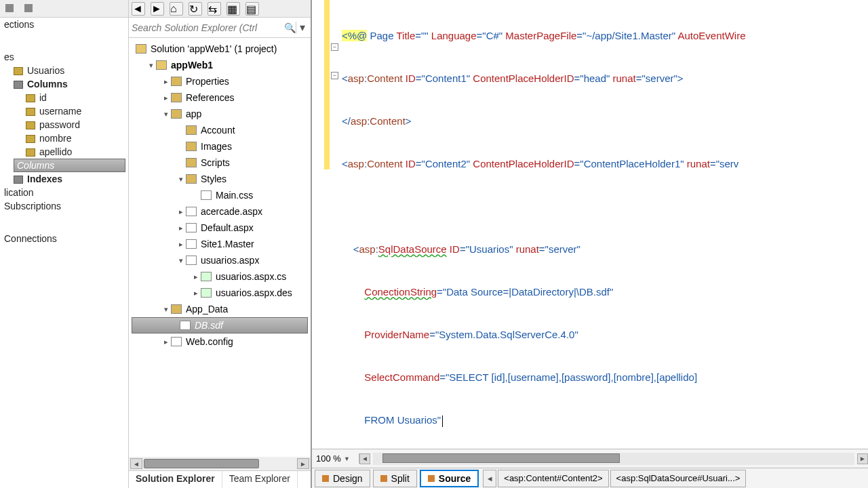 The width and height of the screenshot is (868, 488). What do you see at coordinates (64, 57) in the screenshot?
I see `db-tables: es` at bounding box center [64, 57].